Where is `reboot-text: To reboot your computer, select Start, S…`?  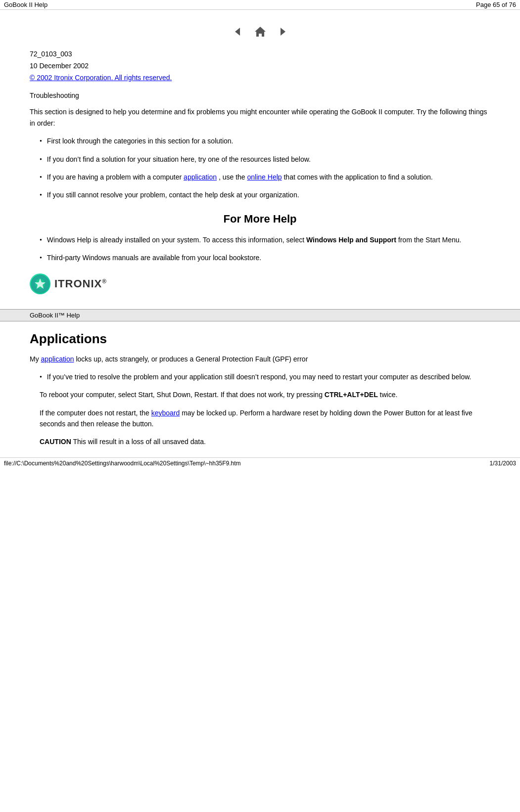 reboot-text: To reboot your computer, select Start, S… is located at coordinates (265, 395).